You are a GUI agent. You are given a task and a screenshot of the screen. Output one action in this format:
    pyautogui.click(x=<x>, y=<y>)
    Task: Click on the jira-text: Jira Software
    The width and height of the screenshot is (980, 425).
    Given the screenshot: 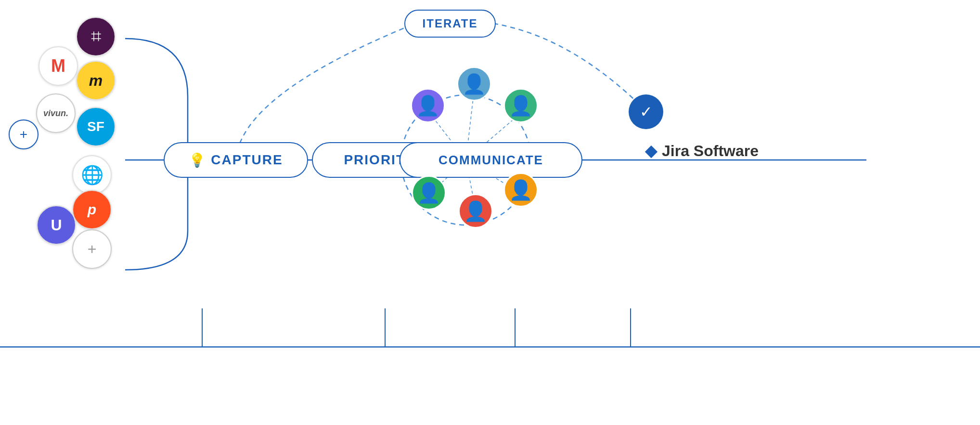 What is the action you would take?
    pyautogui.click(x=710, y=151)
    